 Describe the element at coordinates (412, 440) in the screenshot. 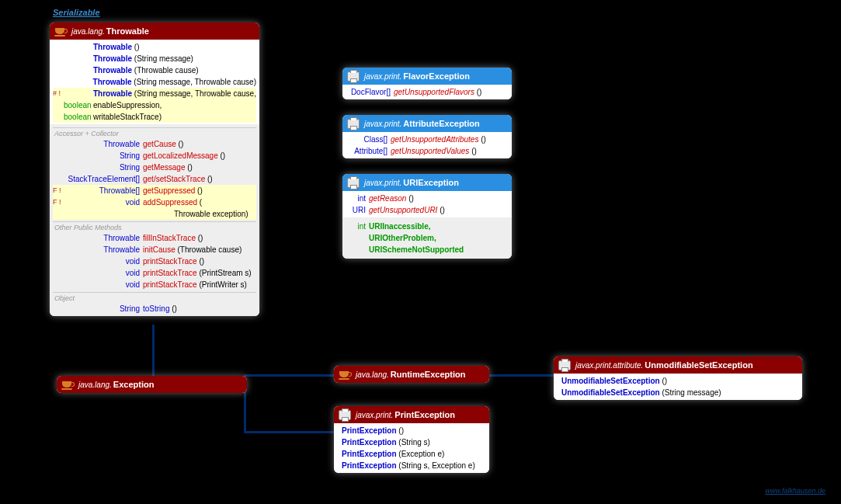

I see `class-print-exception: javax.print.PrintException PrintExceptio…` at that location.